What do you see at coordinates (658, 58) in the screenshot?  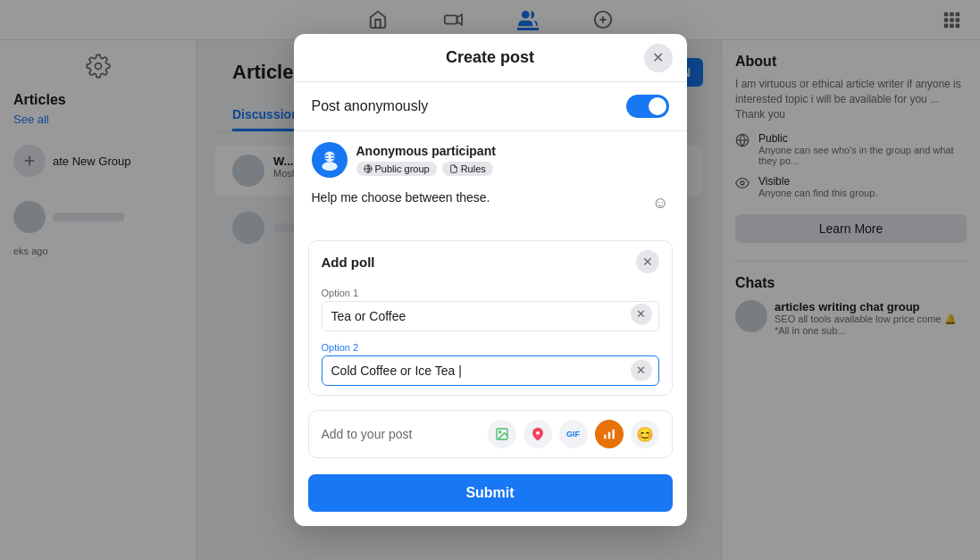 I see `modal-close-button: ✕` at bounding box center [658, 58].